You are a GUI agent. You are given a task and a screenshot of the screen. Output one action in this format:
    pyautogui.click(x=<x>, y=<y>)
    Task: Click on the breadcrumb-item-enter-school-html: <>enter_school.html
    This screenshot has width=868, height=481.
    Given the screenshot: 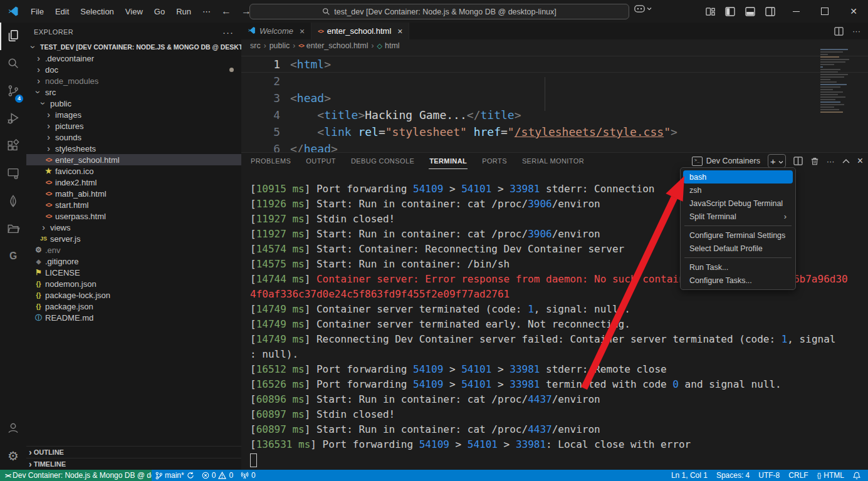 What is the action you would take?
    pyautogui.click(x=333, y=46)
    